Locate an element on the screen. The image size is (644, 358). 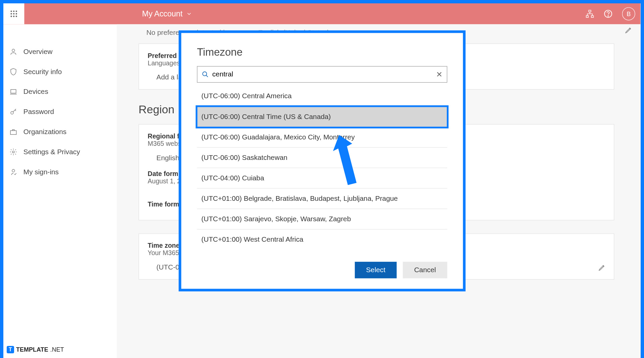
timezone-option: (UTC+01:00) Sarajevo, Skopje, Warsaw, Za… is located at coordinates (322, 219).